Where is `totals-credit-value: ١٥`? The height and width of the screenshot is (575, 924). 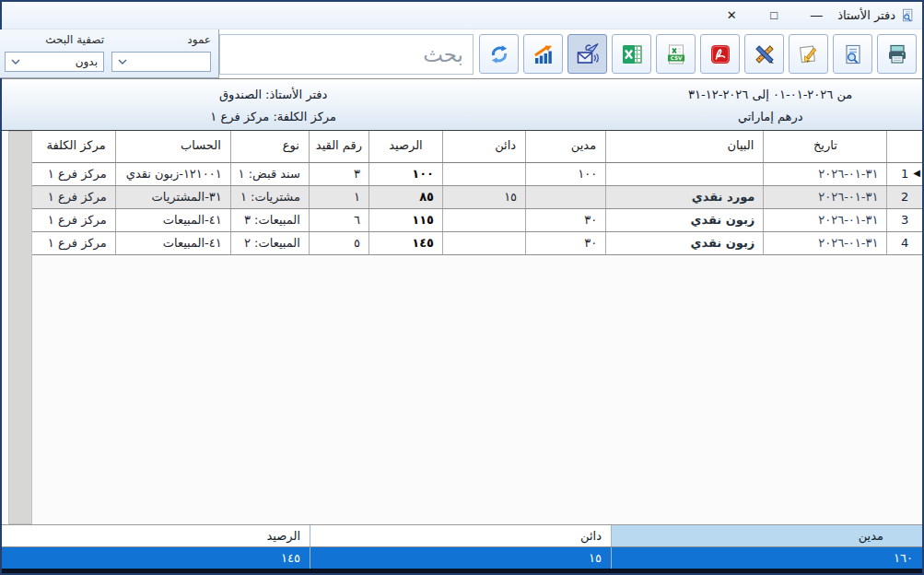
totals-credit-value: ١٥ is located at coordinates (461, 558).